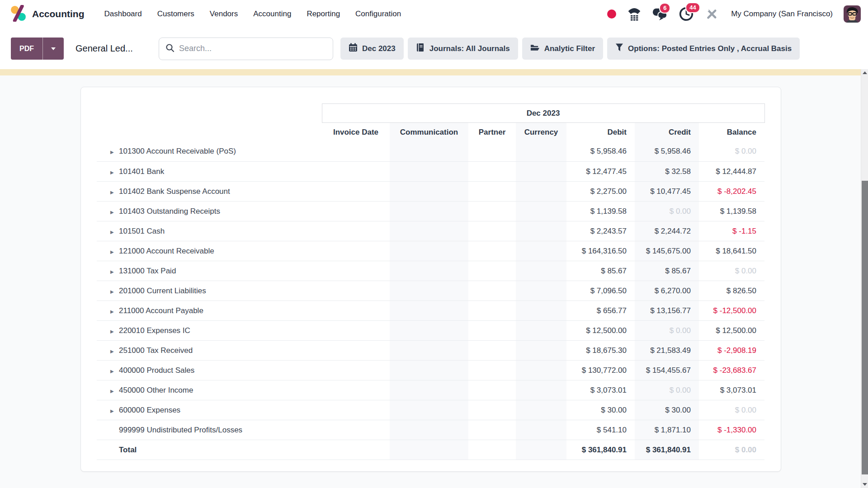  What do you see at coordinates (463, 49) in the screenshot?
I see `journals-filter-button: Journals: All Journals` at bounding box center [463, 49].